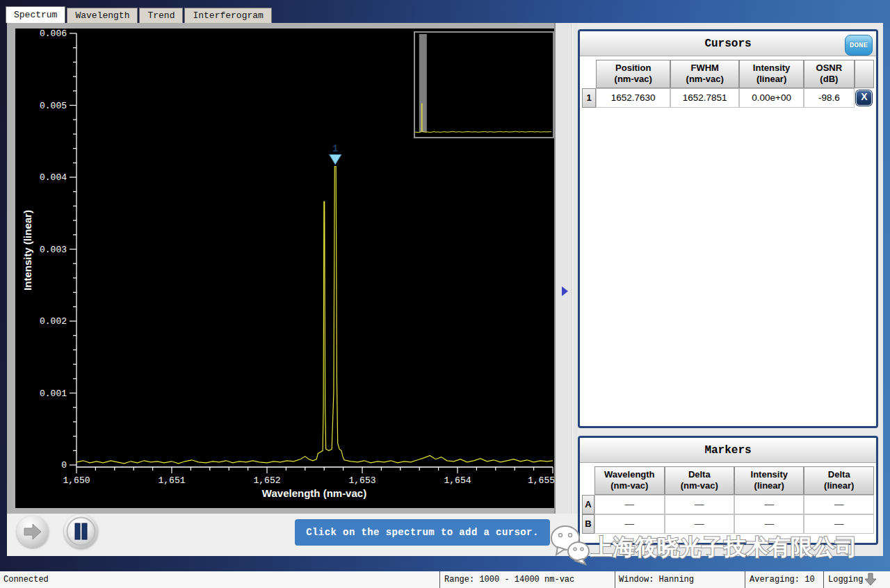 This screenshot has height=588, width=890. What do you see at coordinates (864, 98) in the screenshot?
I see `delete-cursor-button: X` at bounding box center [864, 98].